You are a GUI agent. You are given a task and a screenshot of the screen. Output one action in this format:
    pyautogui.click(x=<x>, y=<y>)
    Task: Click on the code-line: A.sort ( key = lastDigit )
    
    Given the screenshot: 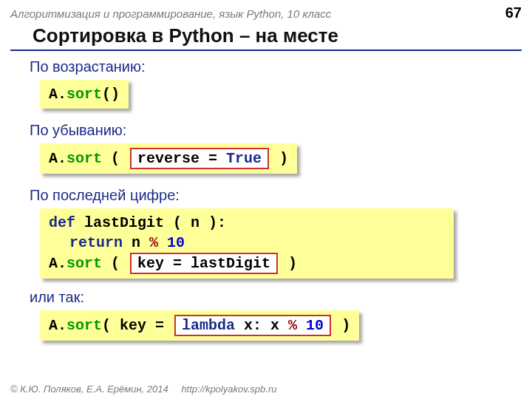 What is the action you would take?
    pyautogui.click(x=247, y=263)
    